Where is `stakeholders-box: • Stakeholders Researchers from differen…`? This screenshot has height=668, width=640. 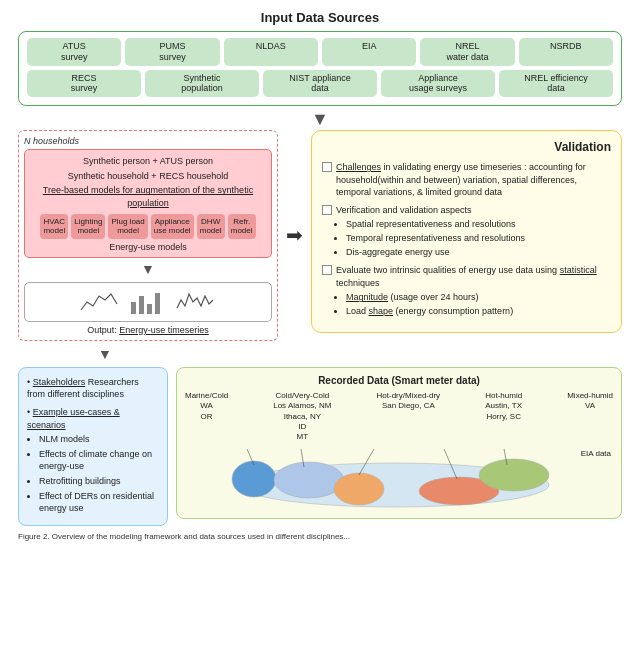 stakeholders-box: • Stakeholders Researchers from differen… is located at coordinates (93, 446).